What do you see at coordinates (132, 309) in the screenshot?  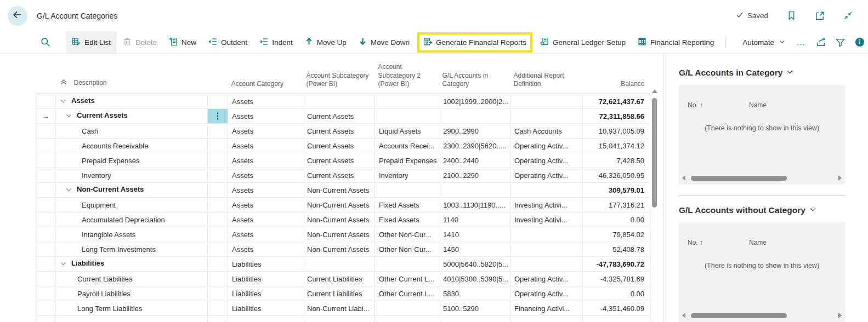 I see `cell-description: Long Term Liabilities` at bounding box center [132, 309].